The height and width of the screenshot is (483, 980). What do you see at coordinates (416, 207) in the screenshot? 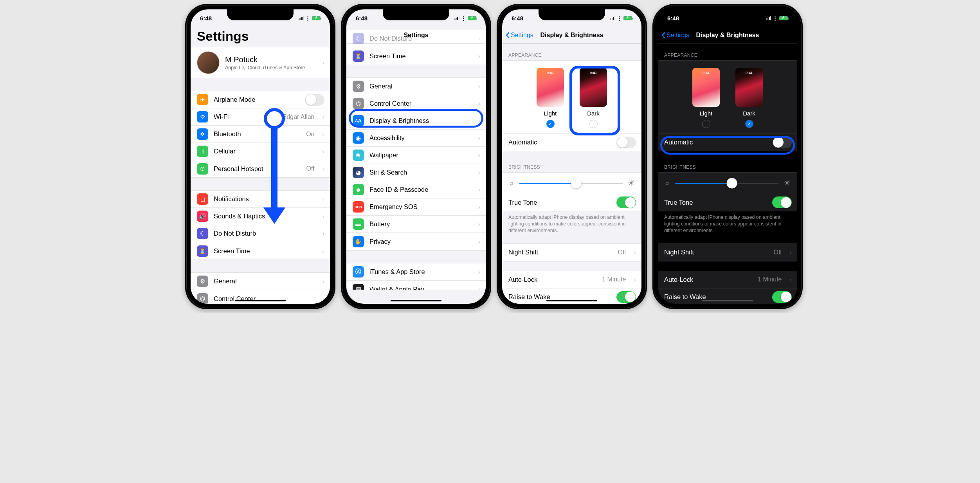
I see `row-sos: SOSEmergency SOS›` at bounding box center [416, 207].